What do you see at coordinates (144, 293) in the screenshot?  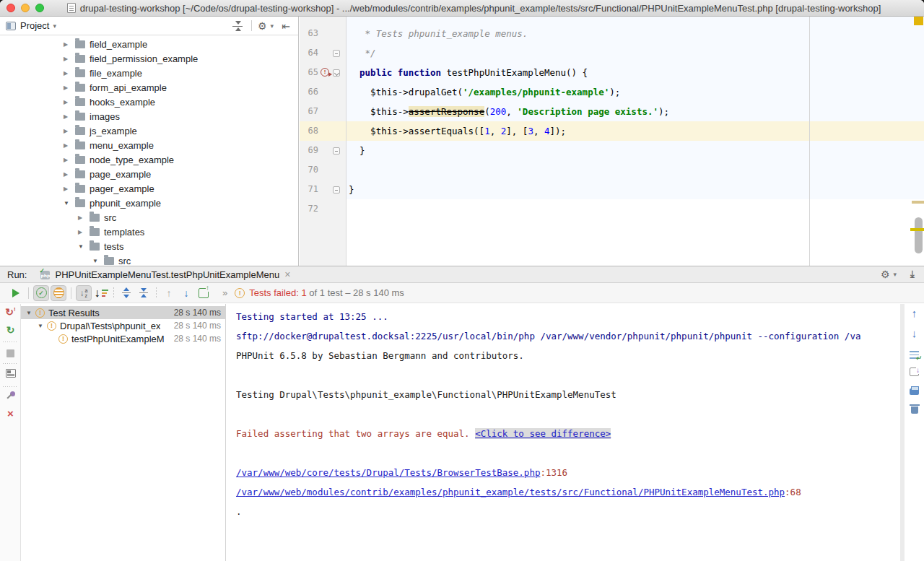 I see `collapse-all-button` at bounding box center [144, 293].